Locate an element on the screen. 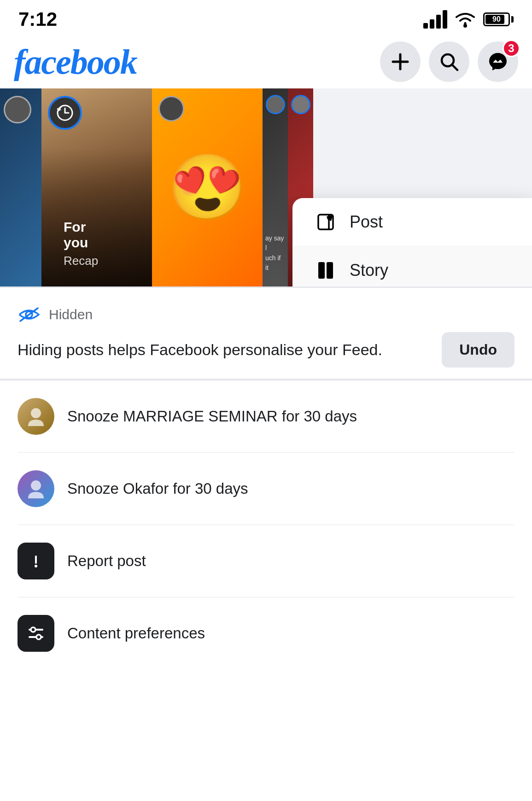 The height and width of the screenshot is (801, 532). avatar-marriage-seminar is located at coordinates (36, 416).